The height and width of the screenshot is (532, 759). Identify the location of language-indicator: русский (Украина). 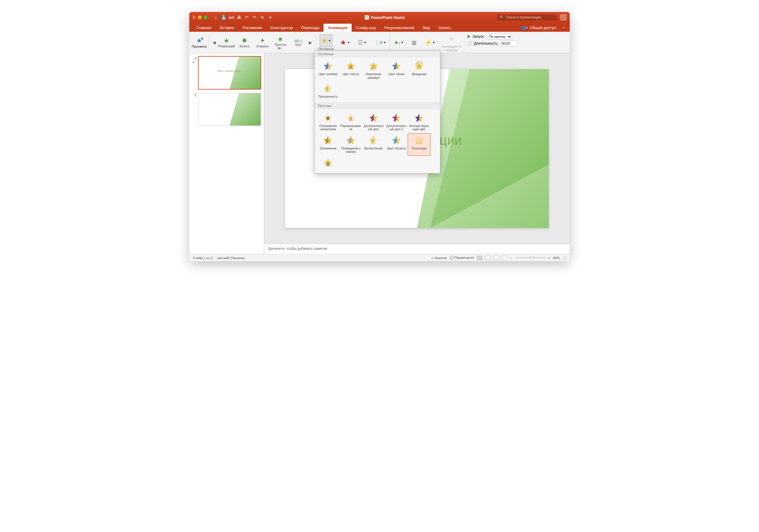
(231, 258).